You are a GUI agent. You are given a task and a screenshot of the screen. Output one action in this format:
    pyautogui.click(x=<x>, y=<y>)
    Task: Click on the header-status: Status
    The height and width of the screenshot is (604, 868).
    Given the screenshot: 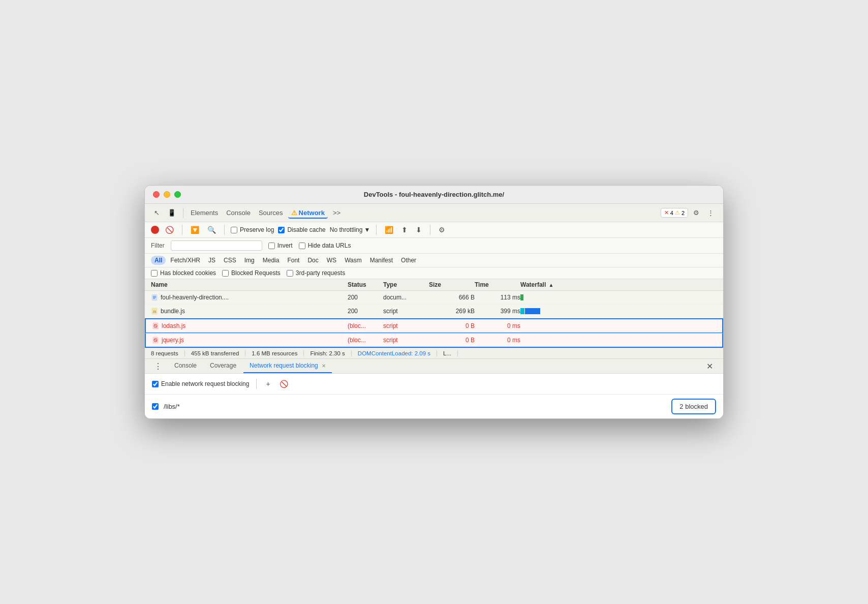 What is the action you would take?
    pyautogui.click(x=365, y=285)
    